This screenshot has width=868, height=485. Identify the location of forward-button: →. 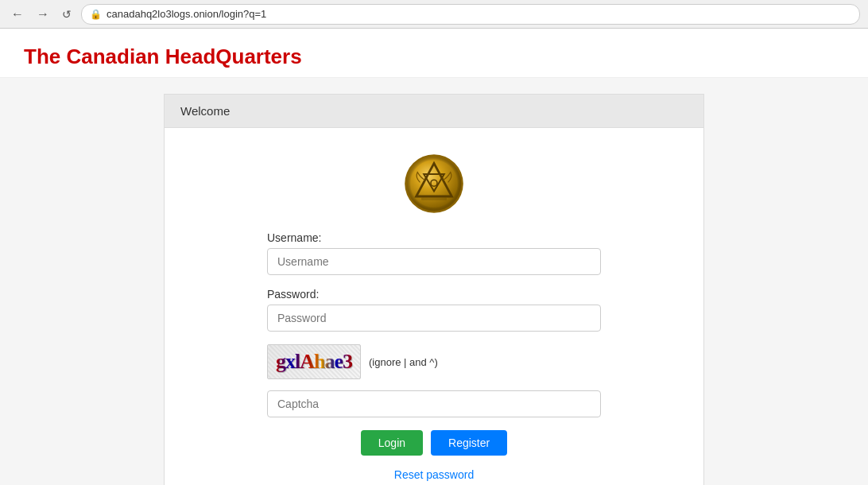
(43, 14).